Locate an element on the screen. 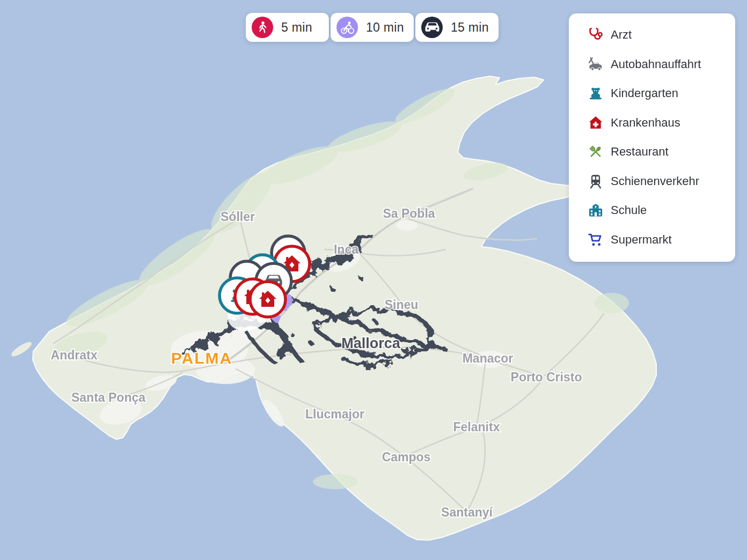 Image resolution: width=747 pixels, height=560 pixels. restaurant-icon is located at coordinates (596, 152).